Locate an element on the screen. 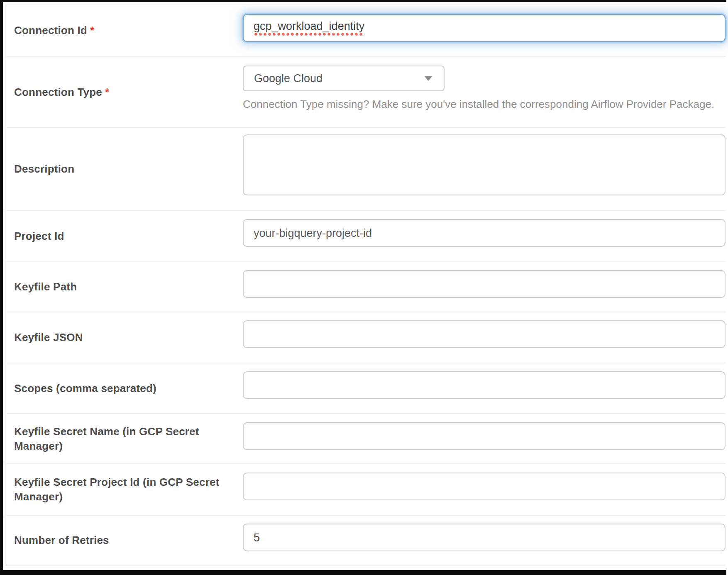  project-id-label: Project Id is located at coordinates (39, 236).